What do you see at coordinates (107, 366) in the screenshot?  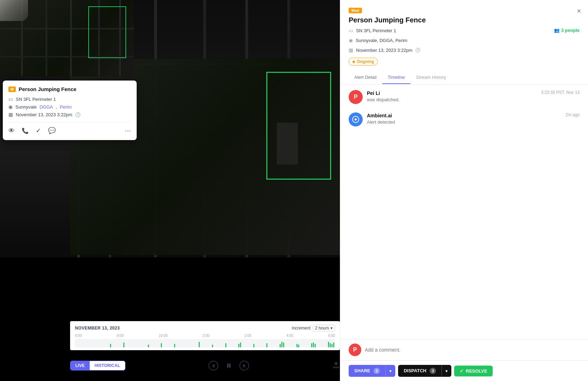 I see `historical-mode-button: HISTORICAL` at bounding box center [107, 366].